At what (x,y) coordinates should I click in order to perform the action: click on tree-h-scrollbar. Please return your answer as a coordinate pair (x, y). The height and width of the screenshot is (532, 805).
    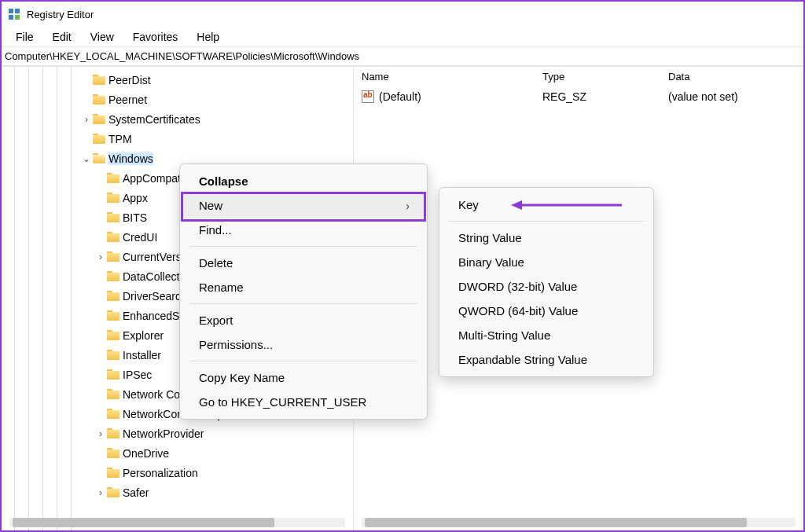
    Looking at the image, I should click on (178, 523).